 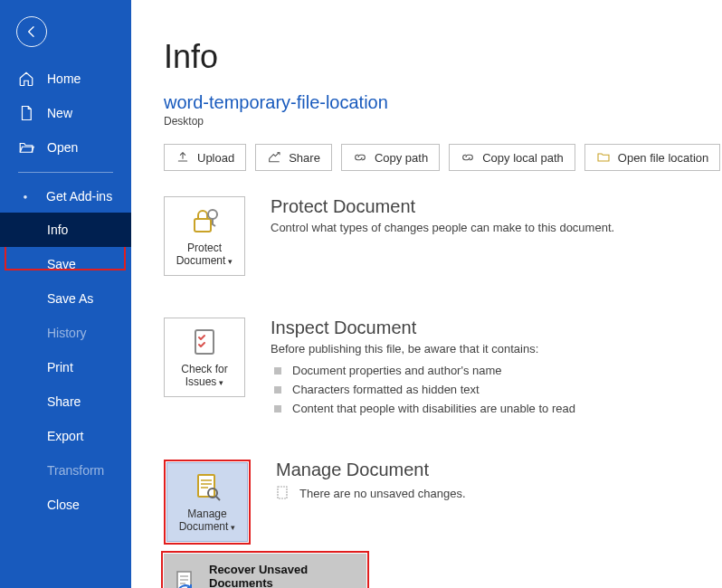 What do you see at coordinates (402, 157) in the screenshot?
I see `button-label: Copy path` at bounding box center [402, 157].